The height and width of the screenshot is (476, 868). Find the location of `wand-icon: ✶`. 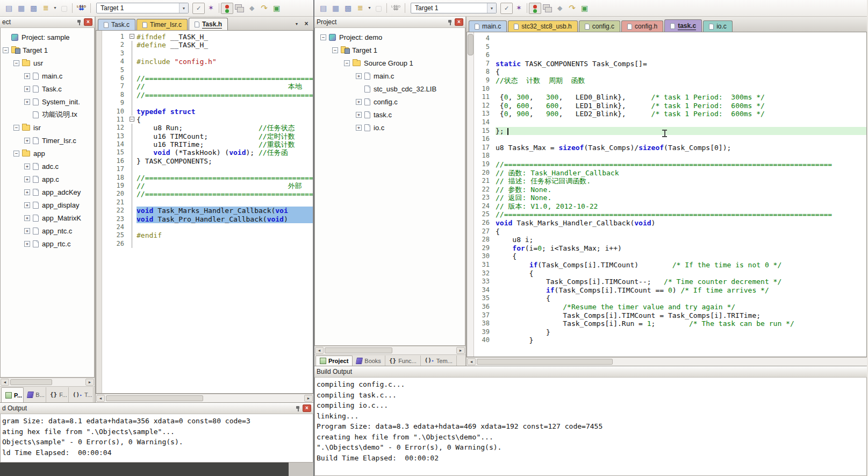

wand-icon: ✶ is located at coordinates (519, 9).